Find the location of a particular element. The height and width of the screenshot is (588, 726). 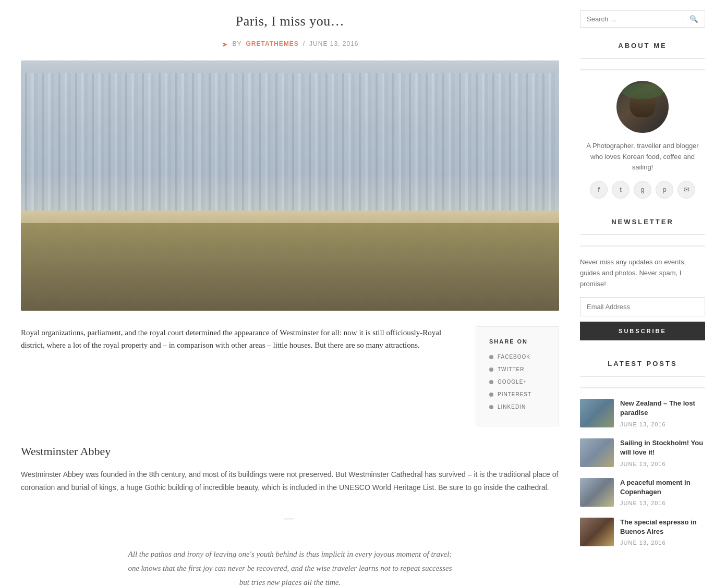

share-on-label: SHARE ON is located at coordinates (517, 342).